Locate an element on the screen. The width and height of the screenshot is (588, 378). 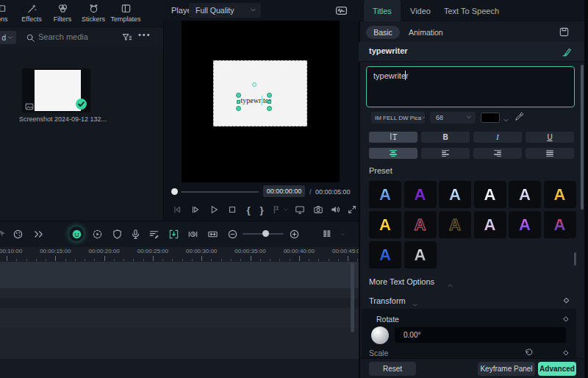
toolbar-item-effects: Effects is located at coordinates (32, 13).